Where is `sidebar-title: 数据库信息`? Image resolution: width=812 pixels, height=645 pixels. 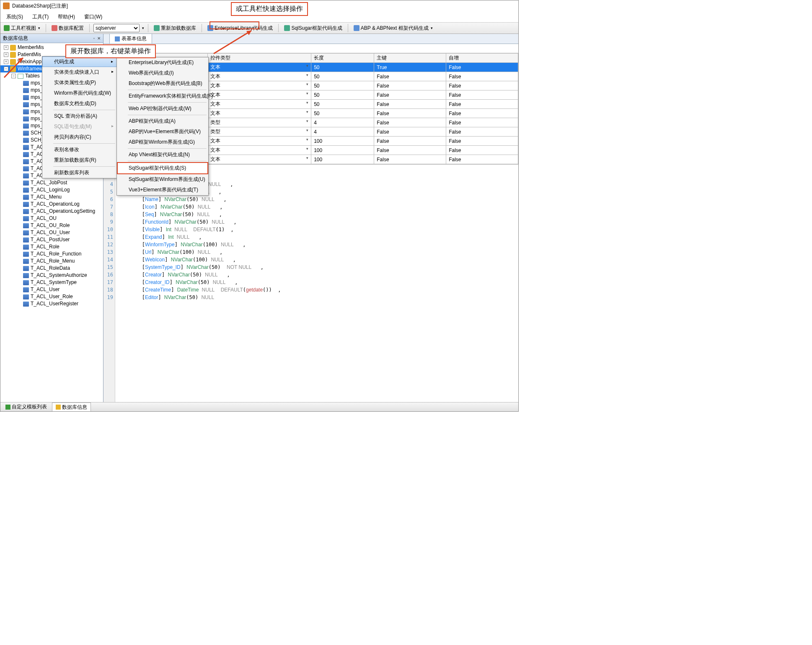 sidebar-title: 数据库信息 is located at coordinates (16, 39).